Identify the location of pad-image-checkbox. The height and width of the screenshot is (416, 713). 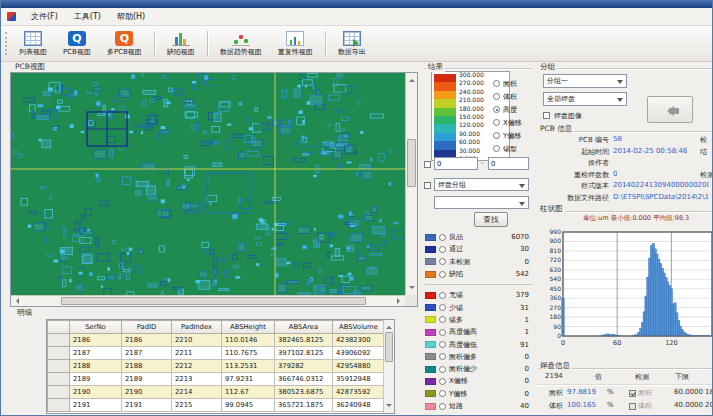
(546, 116).